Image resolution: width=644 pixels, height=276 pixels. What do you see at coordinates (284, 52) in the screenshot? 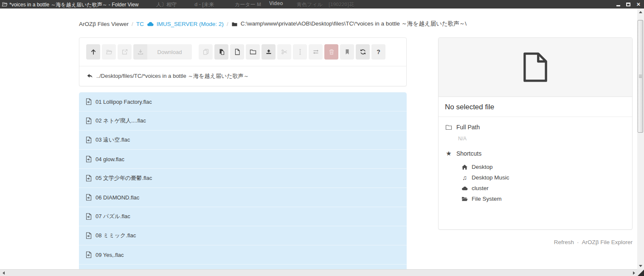
I see `cut-button` at bounding box center [284, 52].